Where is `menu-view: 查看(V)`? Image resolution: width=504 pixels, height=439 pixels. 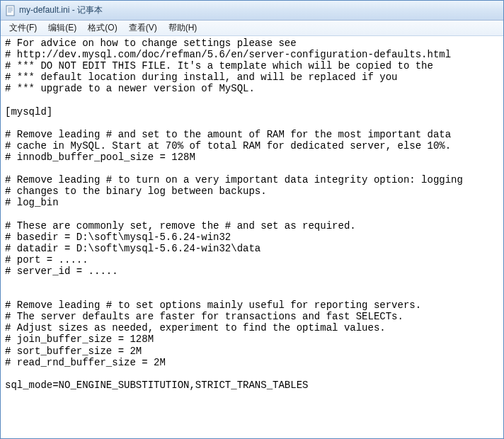 menu-view: 查看(V) is located at coordinates (143, 28).